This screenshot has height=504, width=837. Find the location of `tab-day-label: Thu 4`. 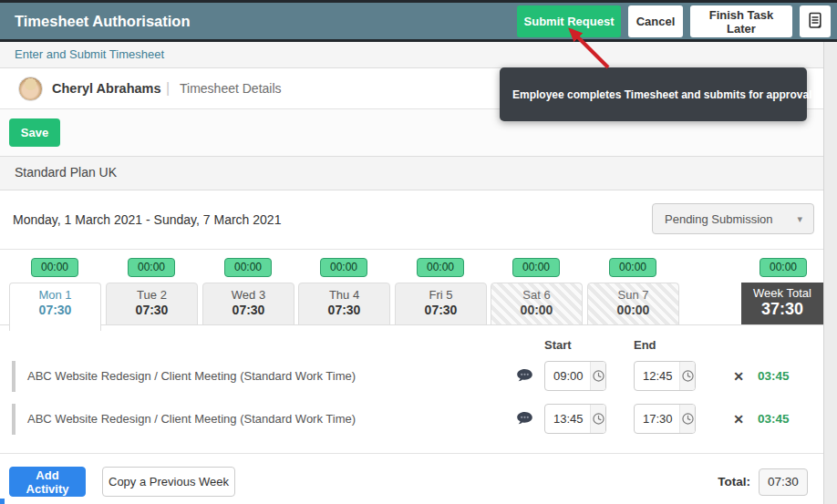

tab-day-label: Thu 4 is located at coordinates (345, 295).